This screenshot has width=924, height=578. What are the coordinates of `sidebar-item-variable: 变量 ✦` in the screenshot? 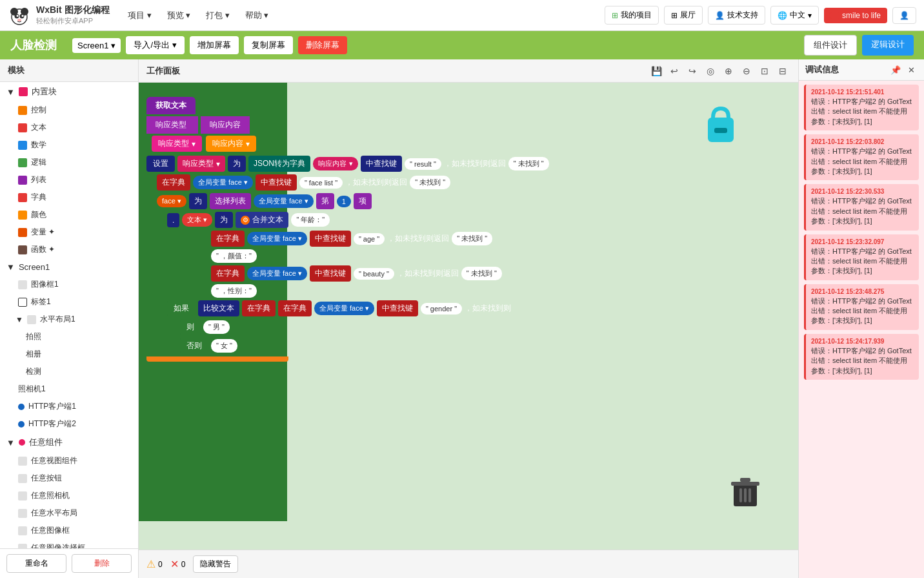 It's located at (69, 232).